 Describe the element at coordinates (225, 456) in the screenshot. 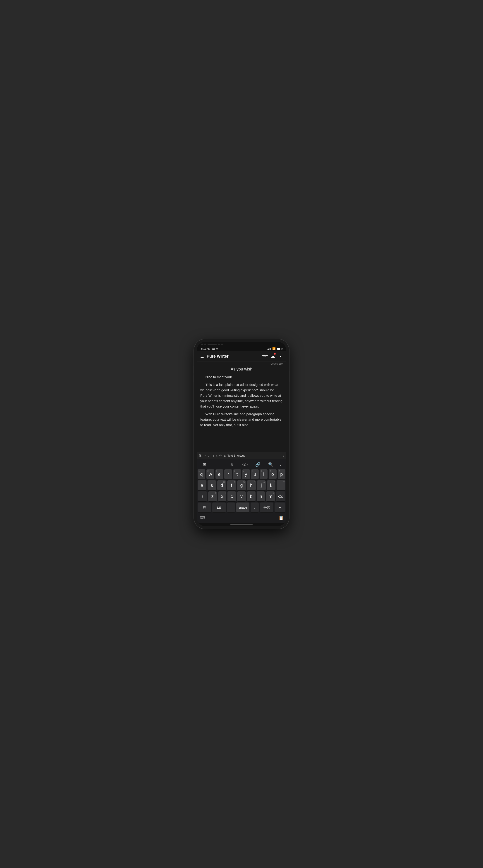

I see `add-icon: ⊕` at that location.